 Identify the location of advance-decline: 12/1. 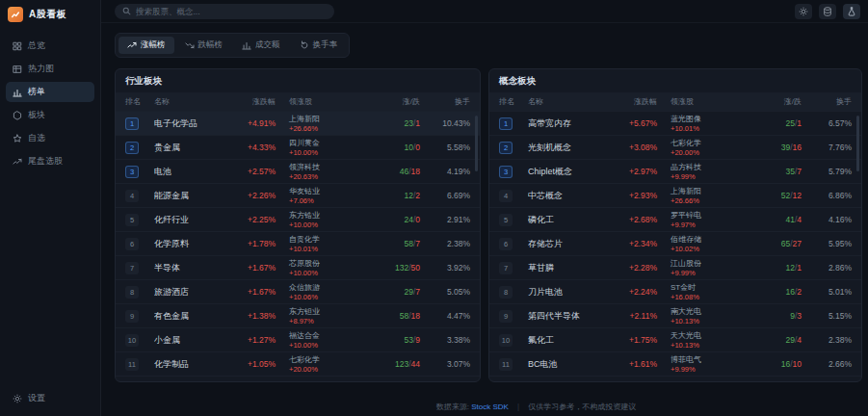
(772, 268).